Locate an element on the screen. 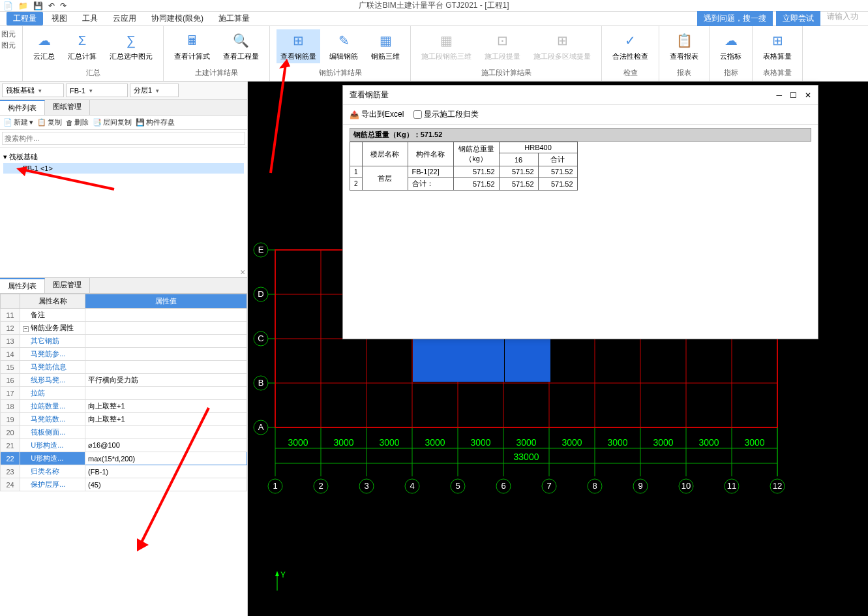 The height and width of the screenshot is (616, 868). cloud-index-button: ☁ 云指标 is located at coordinates (730, 46).